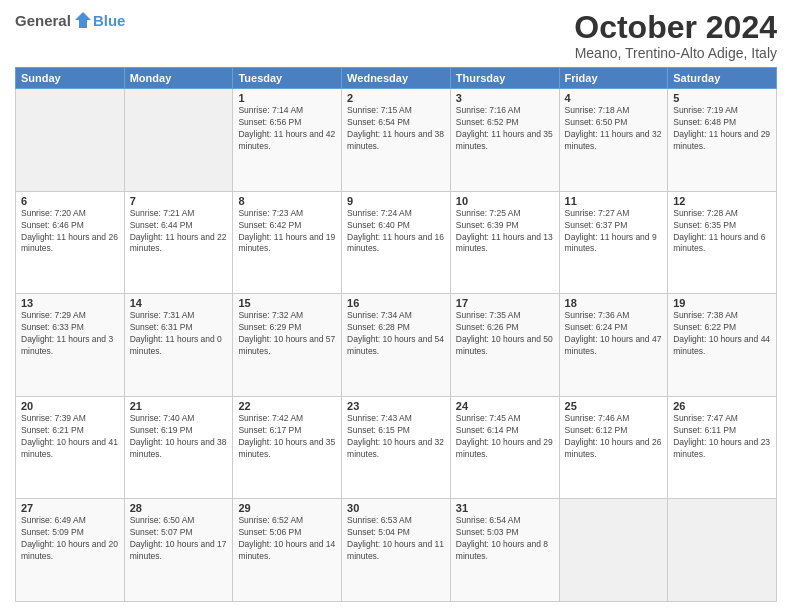 Image resolution: width=792 pixels, height=612 pixels. I want to click on table-row: 14Sunrise: 7:31 AMSunset: 6:31 PMDayligh…, so click(178, 346).